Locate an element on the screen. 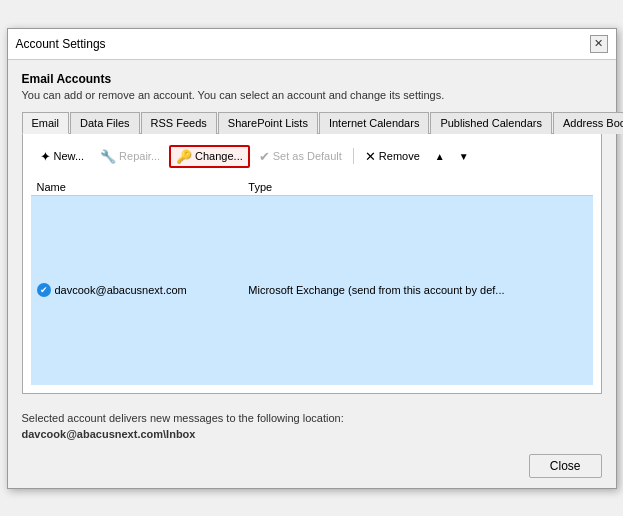 This screenshot has height=516, width=623. change-icon: 🔑 is located at coordinates (184, 156).